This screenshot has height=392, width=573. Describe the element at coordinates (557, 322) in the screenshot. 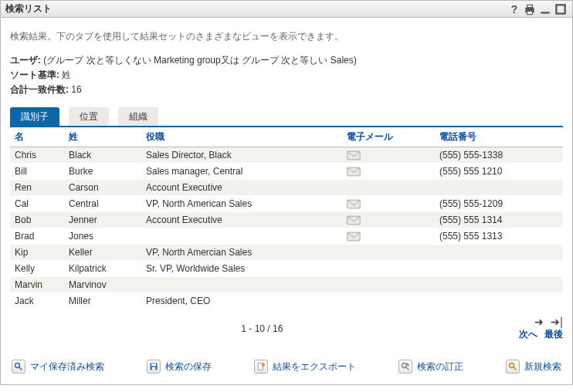

I see `last-arrow-icon: ➔|` at that location.